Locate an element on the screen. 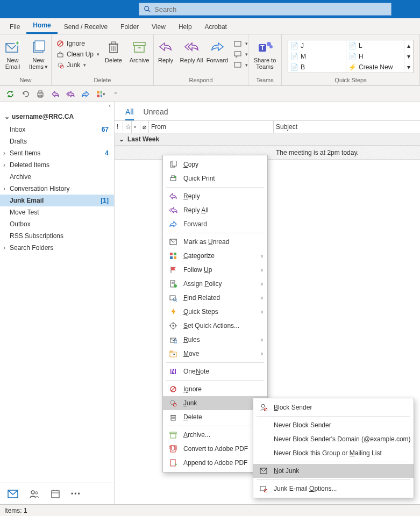 The height and width of the screenshot is (516, 420). ctx-quicksteps: Quick Steps is located at coordinates (215, 312).